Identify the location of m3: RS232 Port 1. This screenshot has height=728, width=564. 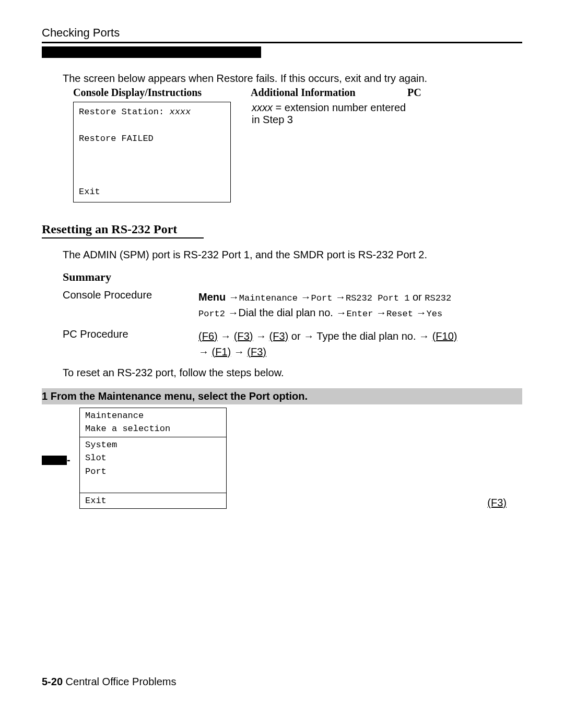
(378, 299).